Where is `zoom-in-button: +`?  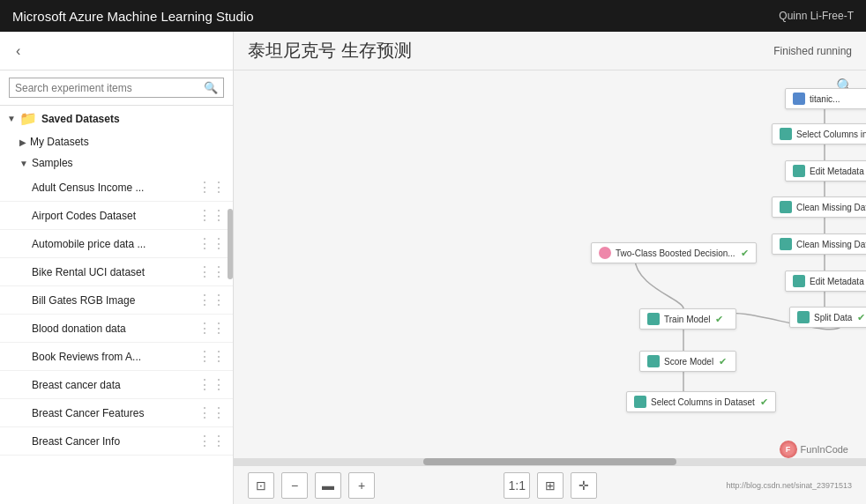 zoom-in-button: + is located at coordinates (362, 485).